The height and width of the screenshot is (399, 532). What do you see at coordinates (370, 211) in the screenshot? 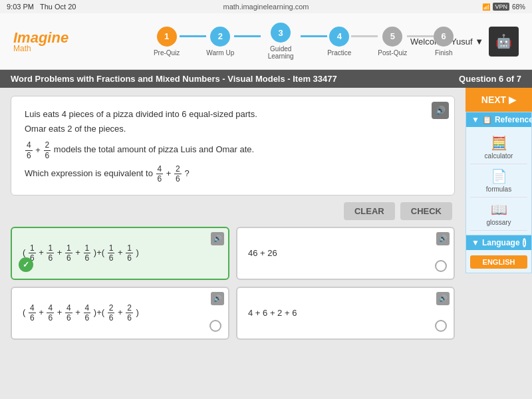
I see `clear-button: CLEAR` at bounding box center [370, 211].